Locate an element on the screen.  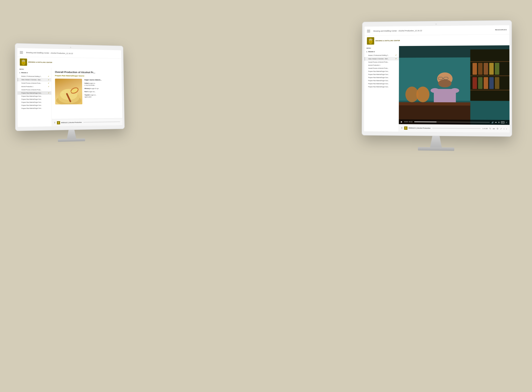
prev-page-button: ‹ is located at coordinates (504, 129).